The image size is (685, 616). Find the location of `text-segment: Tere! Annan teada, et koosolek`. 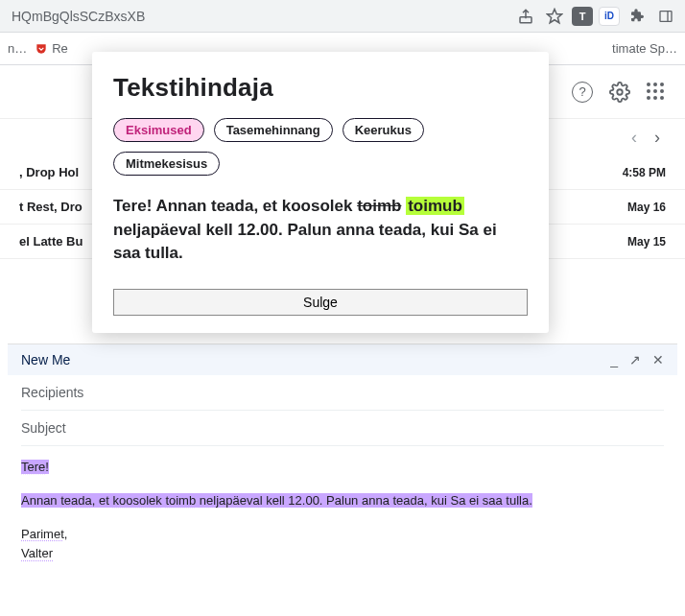

text-segment: Tere! Annan teada, et koosolek is located at coordinates (235, 205).